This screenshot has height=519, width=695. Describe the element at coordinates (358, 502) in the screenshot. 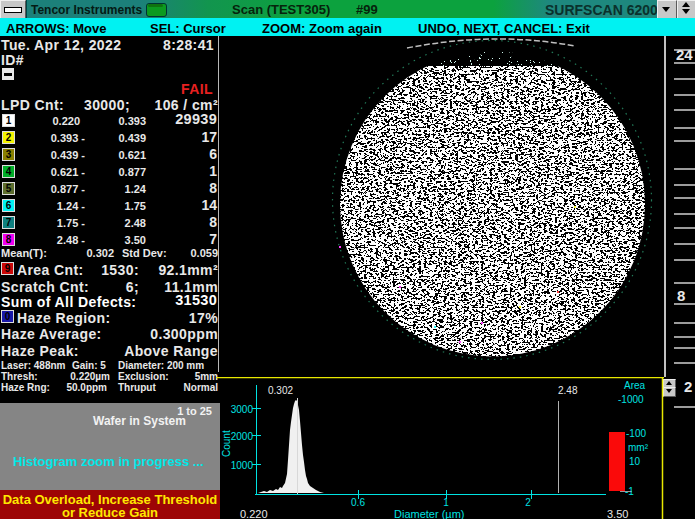

I see `svg-text: 0.6` at that location.